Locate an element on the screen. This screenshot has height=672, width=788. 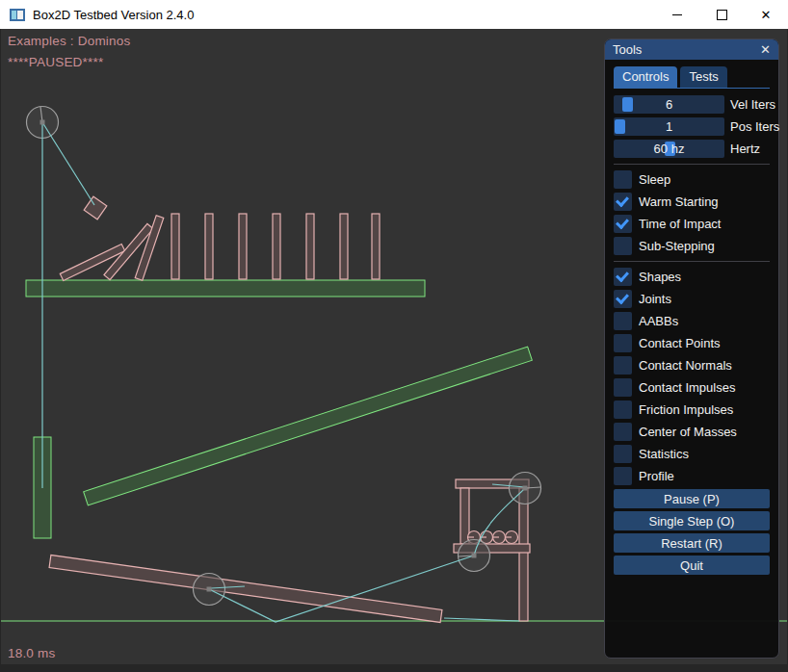
minimize-button is located at coordinates (677, 14).